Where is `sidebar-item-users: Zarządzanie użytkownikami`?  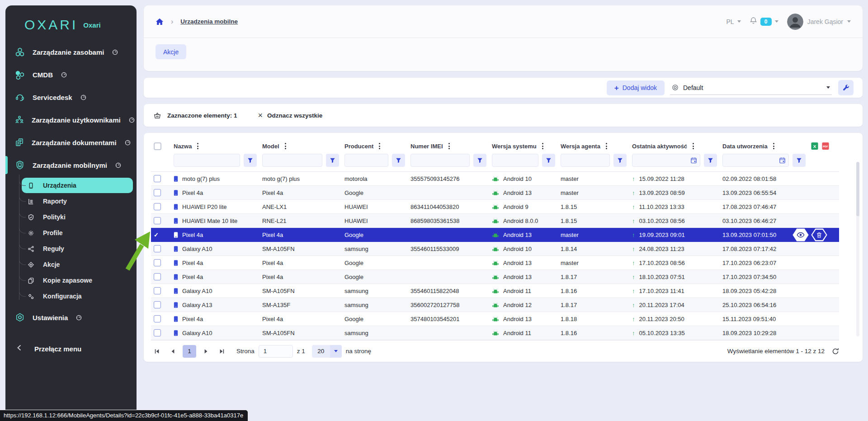
sidebar-item-users: Zarządzanie użytkownikami is located at coordinates (71, 120).